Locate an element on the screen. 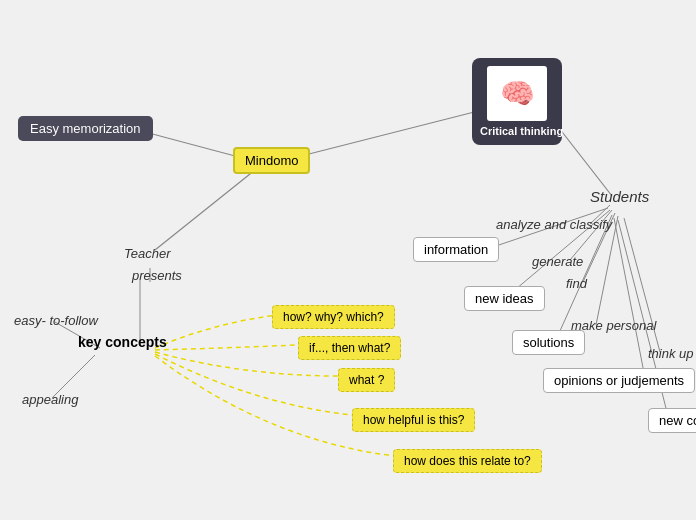  how-why-which-box: how? why? which? is located at coordinates (334, 317).